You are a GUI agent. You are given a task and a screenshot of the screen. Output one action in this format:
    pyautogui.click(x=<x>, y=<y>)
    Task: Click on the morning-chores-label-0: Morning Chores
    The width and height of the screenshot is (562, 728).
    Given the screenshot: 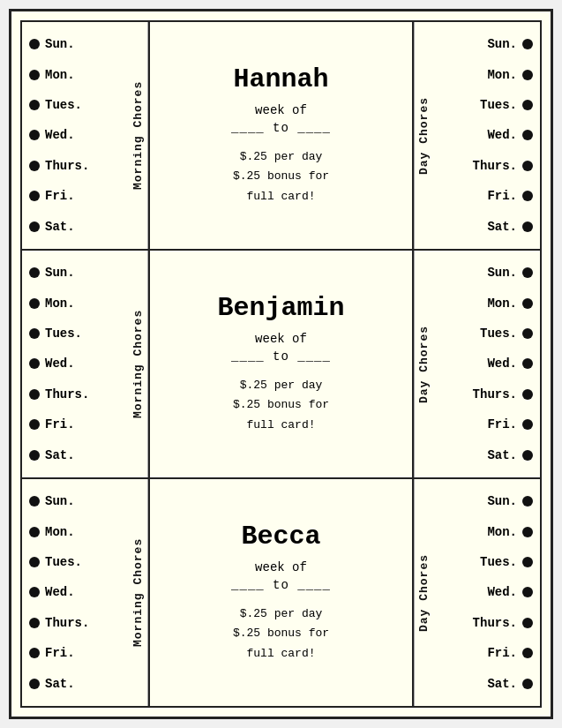 What is the action you would take?
    pyautogui.click(x=139, y=136)
    